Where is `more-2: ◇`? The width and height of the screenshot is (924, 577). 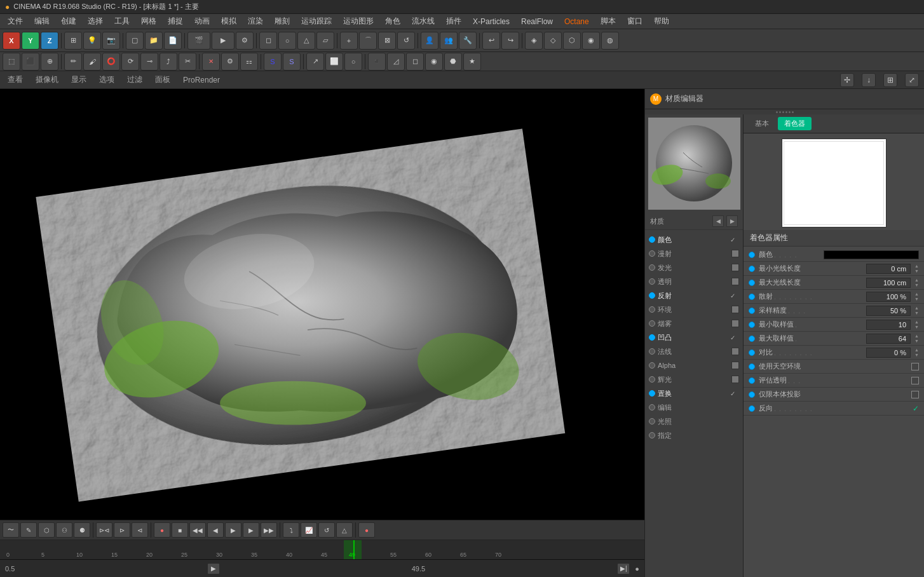
more-2: ◇ is located at coordinates (553, 41).